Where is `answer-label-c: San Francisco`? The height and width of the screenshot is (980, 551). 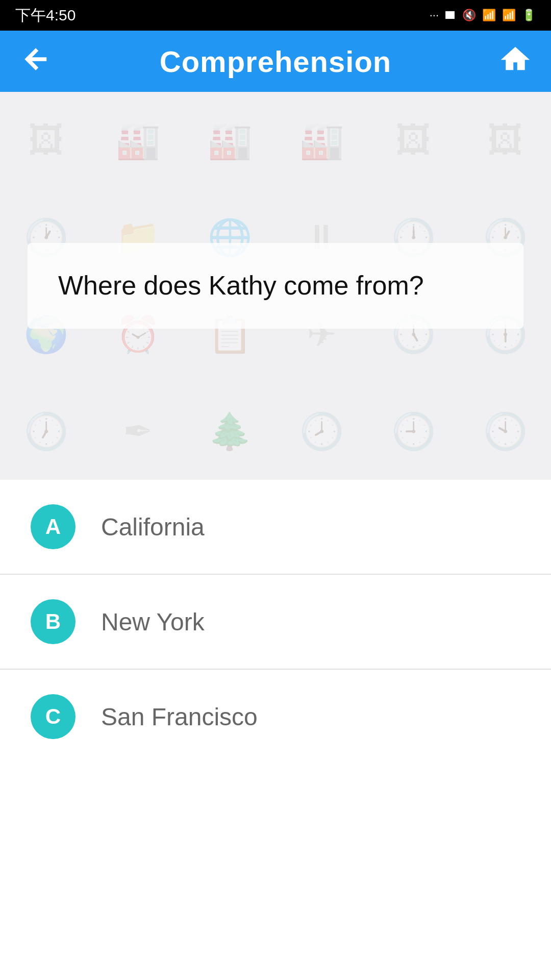
answer-label-c: San Francisco is located at coordinates (180, 717).